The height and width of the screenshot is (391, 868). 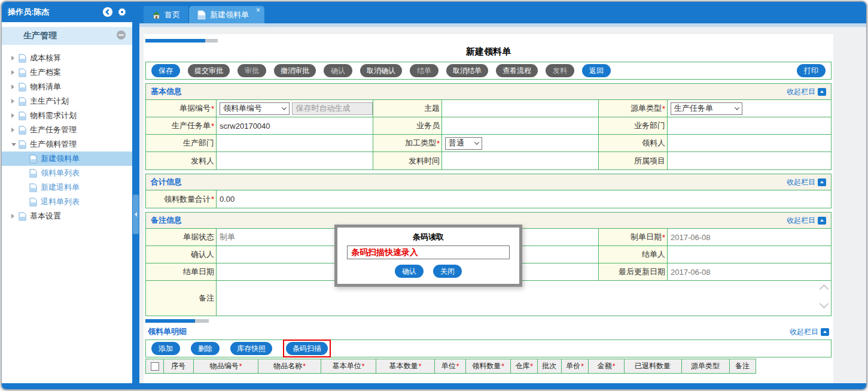 I want to click on collapse-sidebar-icon, so click(x=108, y=12).